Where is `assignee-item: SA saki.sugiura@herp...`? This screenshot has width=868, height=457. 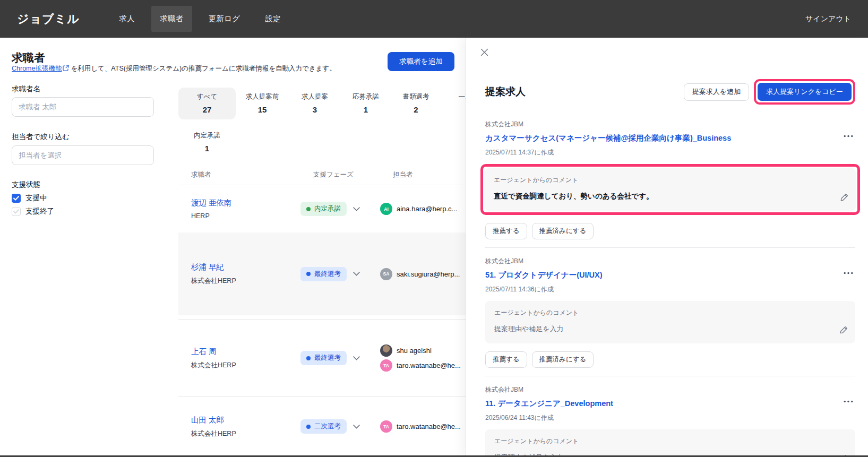 assignee-item: SA saki.sugiura@herp... is located at coordinates (423, 274).